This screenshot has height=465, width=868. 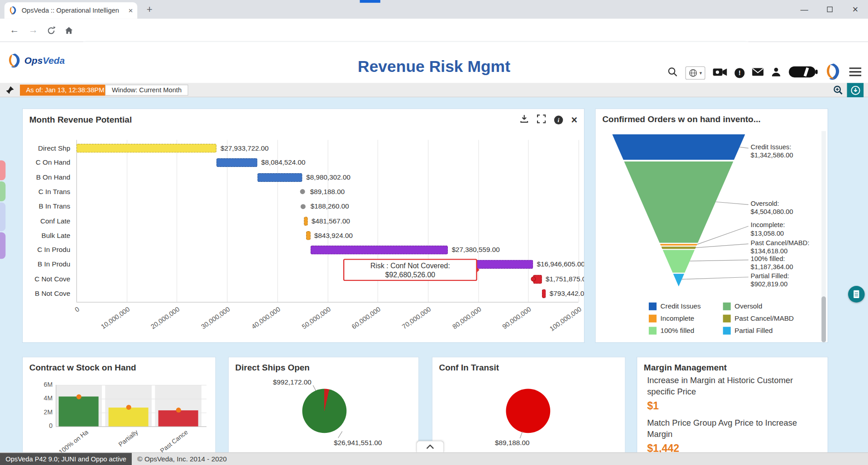 What do you see at coordinates (147, 90) in the screenshot?
I see `window-filter: Window: Current Month` at bounding box center [147, 90].